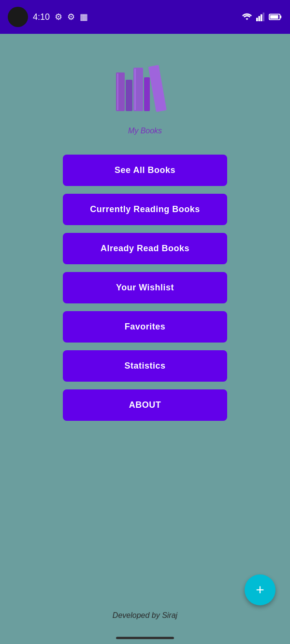  What do you see at coordinates (145, 248) in the screenshot?
I see `already-read-button: Already Read Books` at bounding box center [145, 248].